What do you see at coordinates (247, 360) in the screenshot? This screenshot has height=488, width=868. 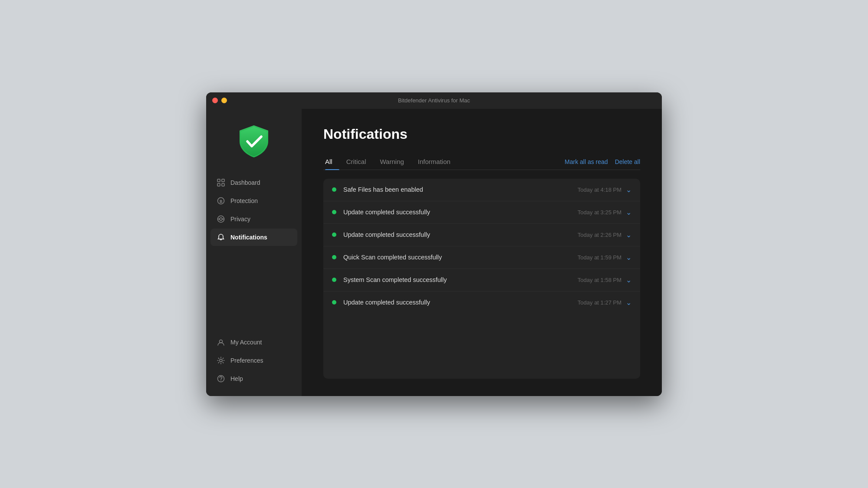 I see `sidebar-item-label: Preferences` at bounding box center [247, 360].